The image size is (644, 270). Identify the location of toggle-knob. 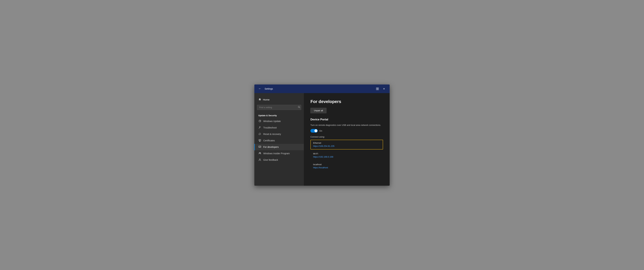
(316, 131).